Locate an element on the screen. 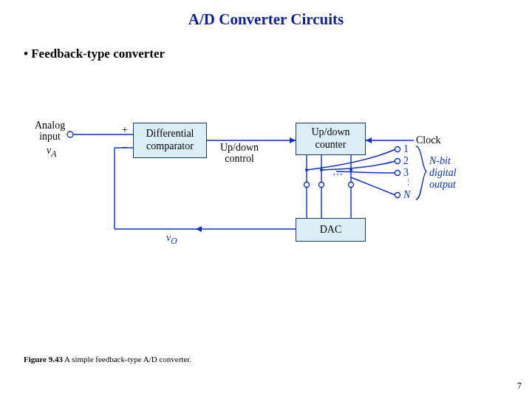 This screenshot has height=399, width=532. label-analog-input: Analog input is located at coordinates (50, 132).